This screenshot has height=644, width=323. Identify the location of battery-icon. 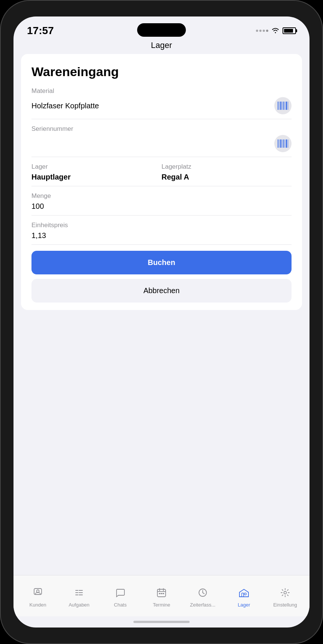
(289, 31).